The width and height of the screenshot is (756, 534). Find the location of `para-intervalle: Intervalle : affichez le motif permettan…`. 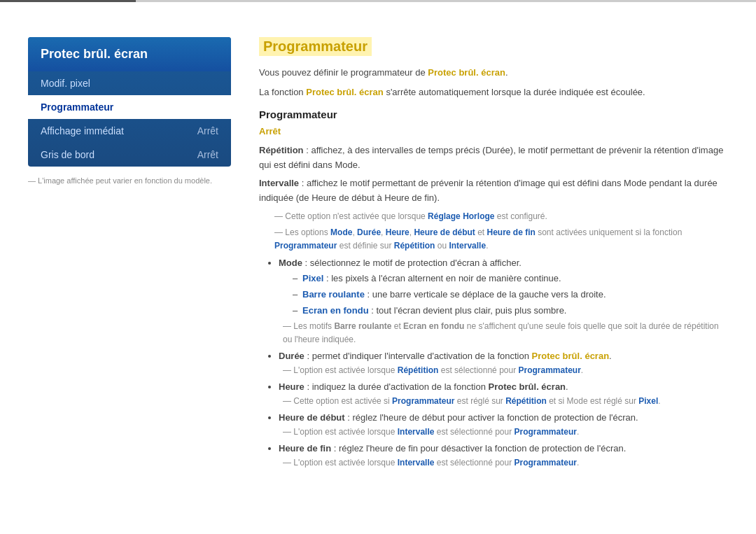

para-intervalle: Intervalle : affichez le motif permettan… is located at coordinates (493, 191).